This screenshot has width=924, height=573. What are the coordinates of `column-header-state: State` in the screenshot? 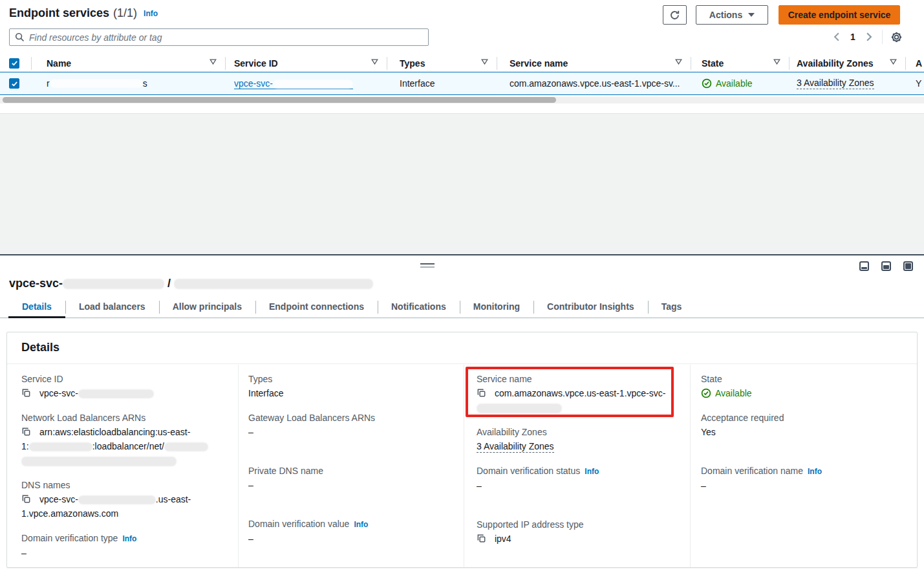 It's located at (740, 63).